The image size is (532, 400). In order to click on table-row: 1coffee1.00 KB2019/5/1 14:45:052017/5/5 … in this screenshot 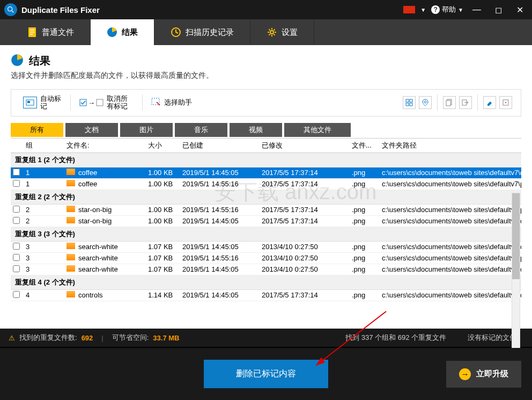, I will do `click(266, 173)`.